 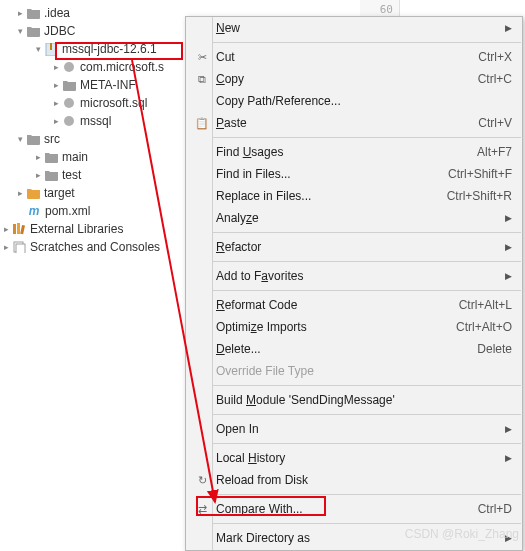 What do you see at coordinates (19, 229) in the screenshot?
I see `libraries-icon` at bounding box center [19, 229].